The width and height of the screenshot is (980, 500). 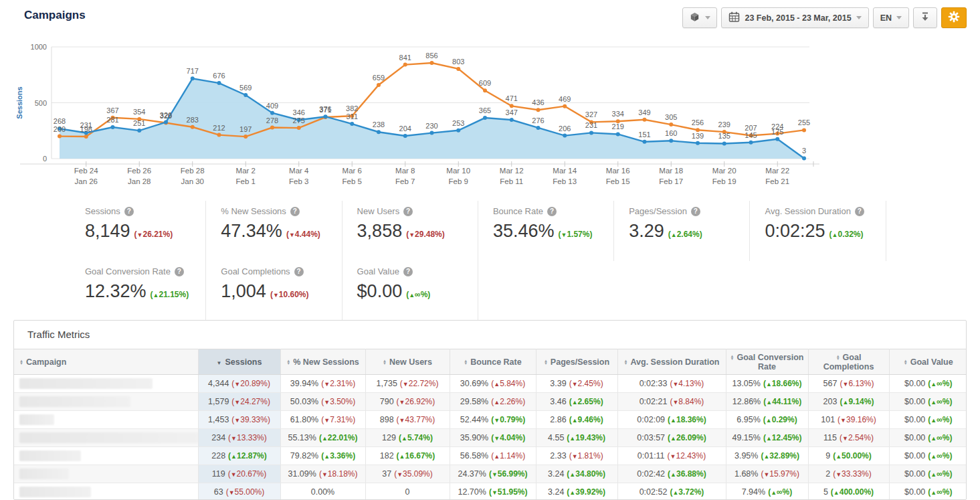 I want to click on metric-value: 3,858, so click(x=380, y=232).